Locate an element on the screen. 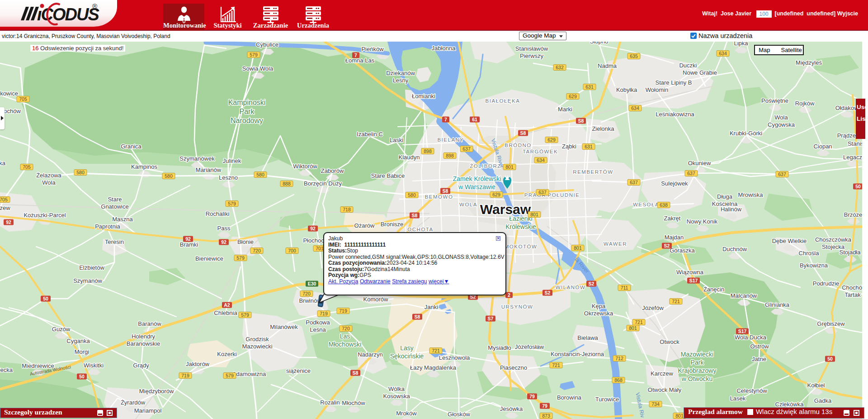 This screenshot has height=419, width=868. svg-text: Chlebnia is located at coordinates (226, 313).